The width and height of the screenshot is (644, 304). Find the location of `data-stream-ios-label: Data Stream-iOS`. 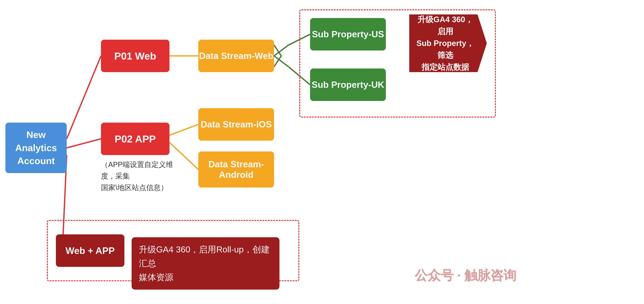

data-stream-ios-label: Data Stream-iOS is located at coordinates (236, 124).